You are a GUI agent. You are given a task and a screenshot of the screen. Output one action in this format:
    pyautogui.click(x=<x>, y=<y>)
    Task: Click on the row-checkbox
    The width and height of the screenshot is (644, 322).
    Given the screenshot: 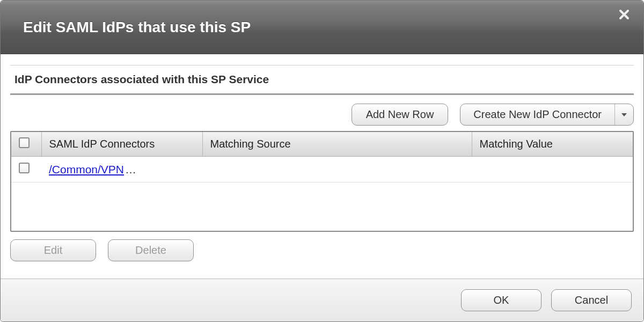 What is the action you would take?
    pyautogui.click(x=24, y=168)
    